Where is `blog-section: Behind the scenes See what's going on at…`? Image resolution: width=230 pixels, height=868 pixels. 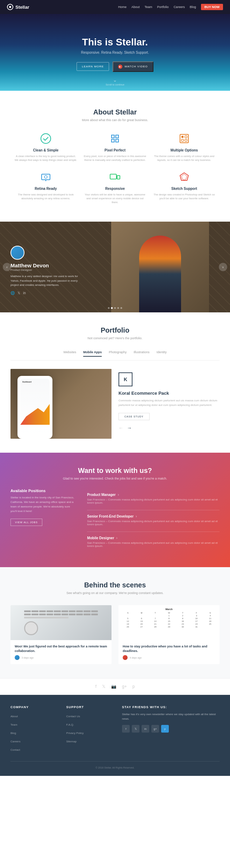
blog-section: Behind the scenes See what's going on at… is located at coordinates (115, 623).